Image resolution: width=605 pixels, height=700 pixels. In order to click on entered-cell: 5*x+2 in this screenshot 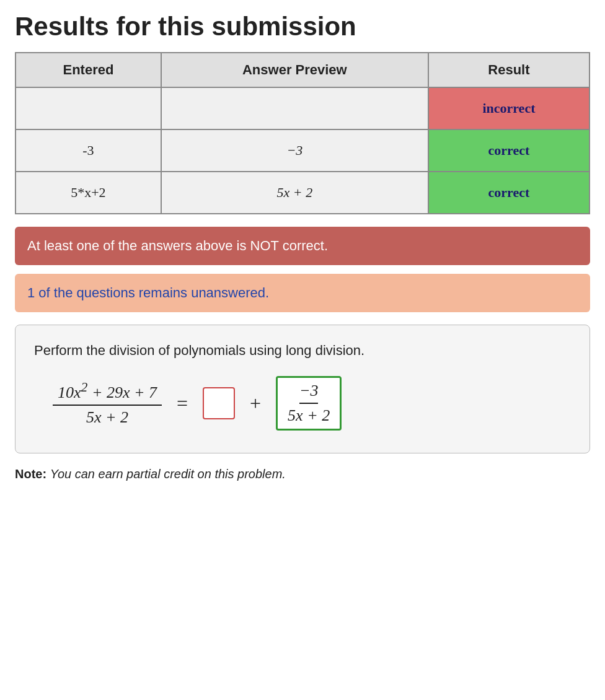, I will do `click(88, 193)`.